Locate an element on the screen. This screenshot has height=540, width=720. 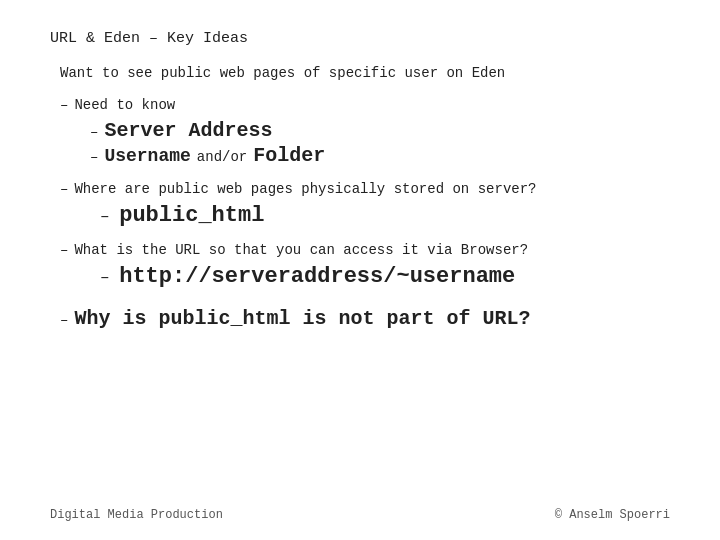
final-question-text: Why is public_html is not part of URL? is located at coordinates (302, 318).